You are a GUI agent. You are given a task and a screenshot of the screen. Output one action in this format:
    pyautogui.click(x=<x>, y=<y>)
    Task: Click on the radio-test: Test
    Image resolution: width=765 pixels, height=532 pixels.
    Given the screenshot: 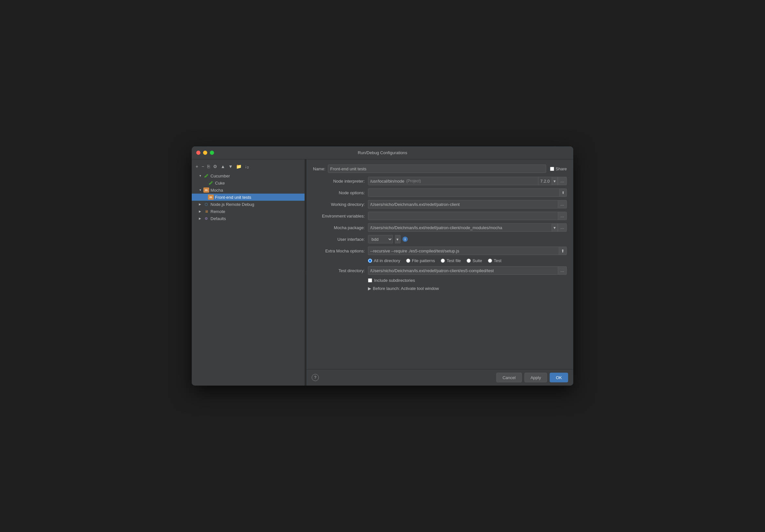 What is the action you would take?
    pyautogui.click(x=494, y=261)
    